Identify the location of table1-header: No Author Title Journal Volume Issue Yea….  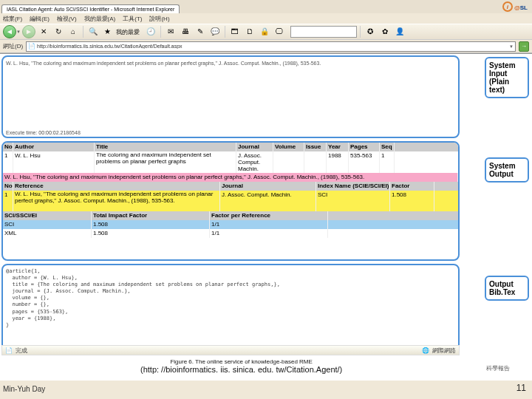
(231, 147).